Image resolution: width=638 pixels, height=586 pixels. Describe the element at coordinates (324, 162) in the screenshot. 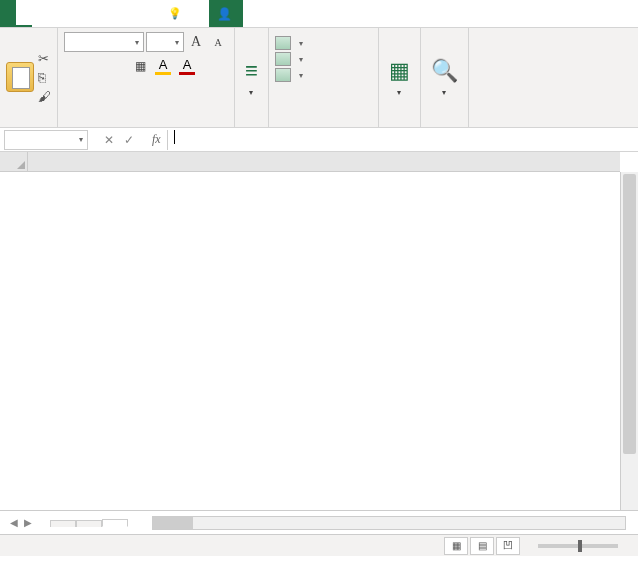

I see `column-headers` at that location.